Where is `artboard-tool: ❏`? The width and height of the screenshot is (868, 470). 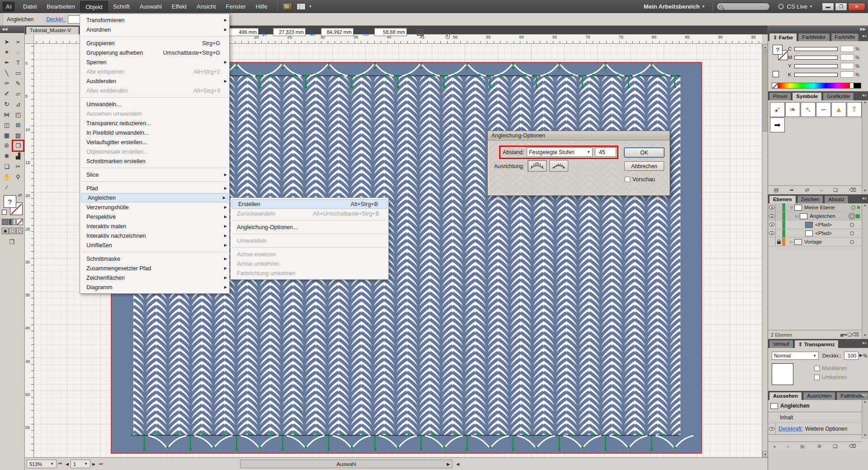
artboard-tool: ❏ is located at coordinates (7, 166).